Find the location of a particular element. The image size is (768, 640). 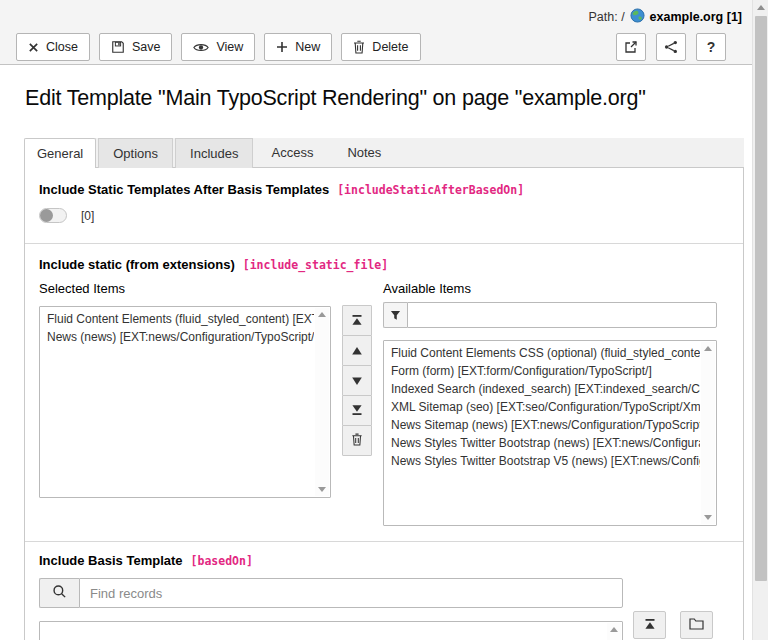

docheader-toolbar: Close Save View New Delete is located at coordinates (218, 47).